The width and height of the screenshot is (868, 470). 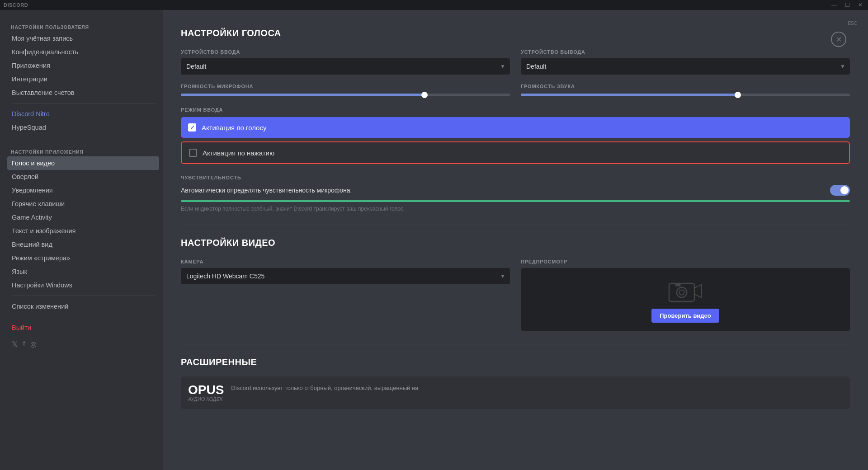 I want to click on maximize-button: ☐, so click(x=847, y=5).